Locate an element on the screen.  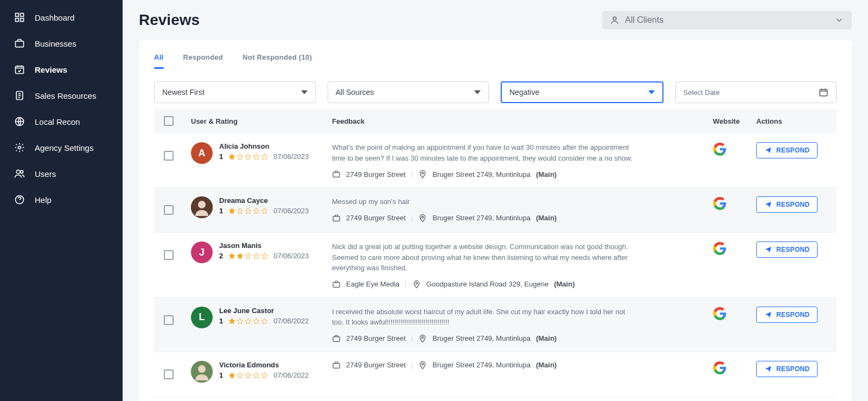
feedback-text: Messed up my son's hair is located at coordinates (484, 202).